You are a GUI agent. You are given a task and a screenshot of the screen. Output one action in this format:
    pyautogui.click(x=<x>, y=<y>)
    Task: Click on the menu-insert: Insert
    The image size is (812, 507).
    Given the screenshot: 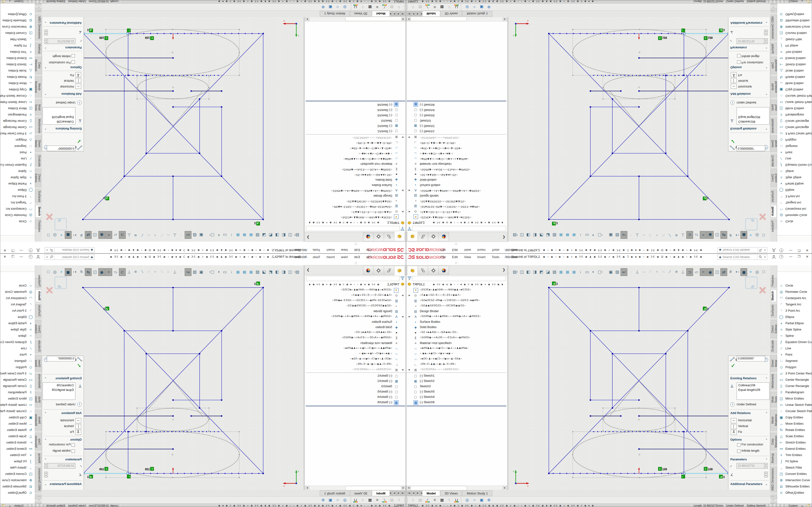 What is the action you would take?
    pyautogui.click(x=481, y=257)
    